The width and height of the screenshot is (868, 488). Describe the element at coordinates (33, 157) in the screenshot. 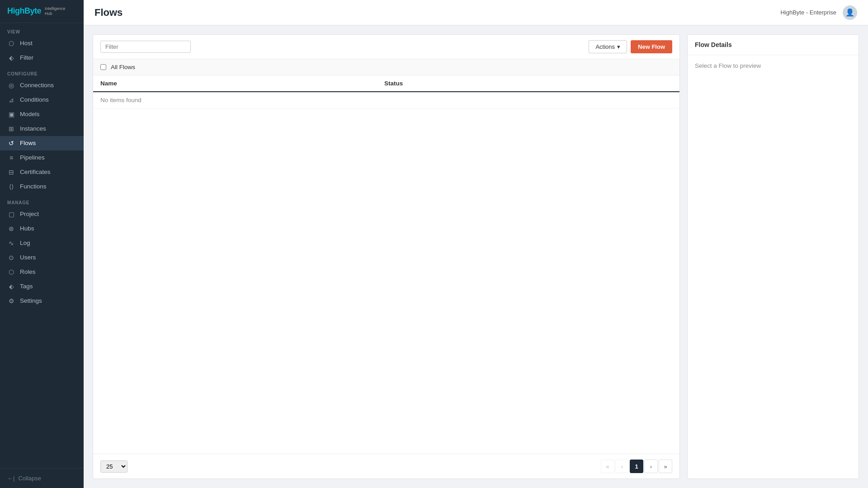

I see `sidebar-item-label: Pipelines` at that location.